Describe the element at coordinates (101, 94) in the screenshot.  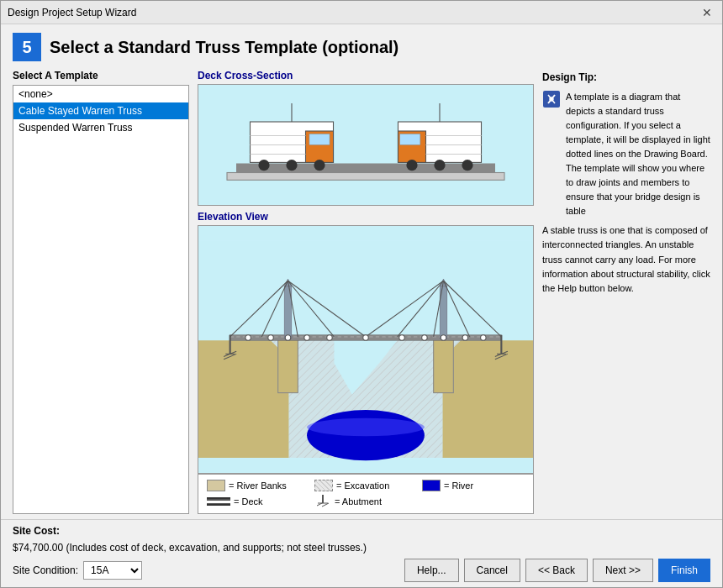
I see `template-item-none: <none>` at that location.